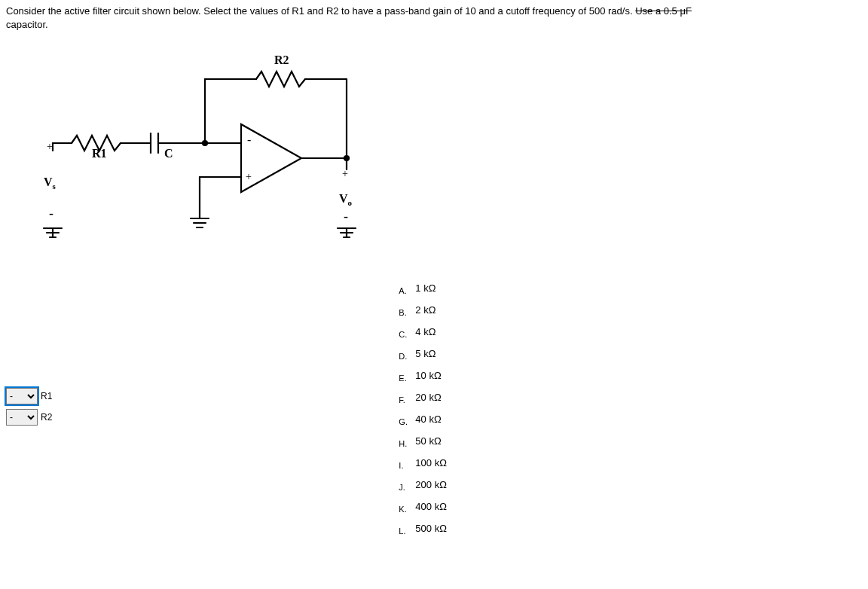  I want to click on dropdown-r1-label: R1, so click(47, 396).